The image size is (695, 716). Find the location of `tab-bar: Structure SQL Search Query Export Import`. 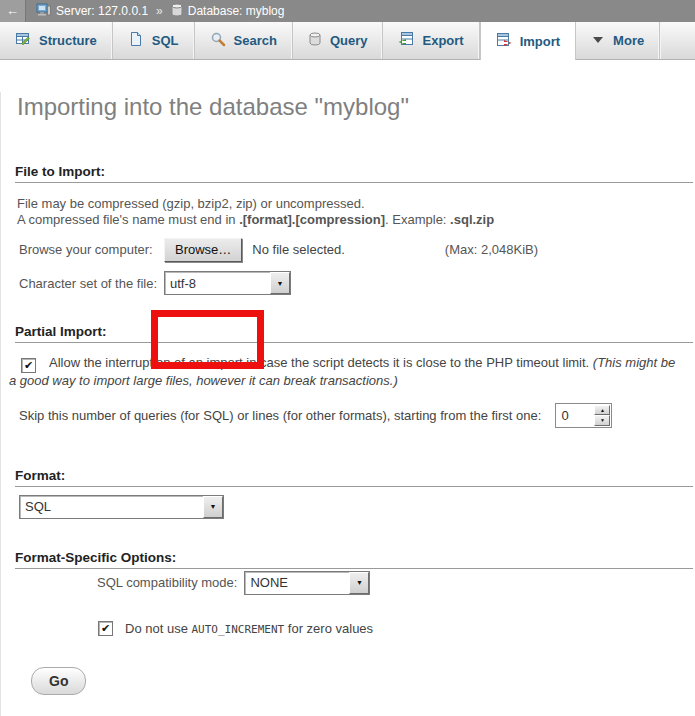

tab-bar: Structure SQL Search Query Export Import is located at coordinates (348, 41).